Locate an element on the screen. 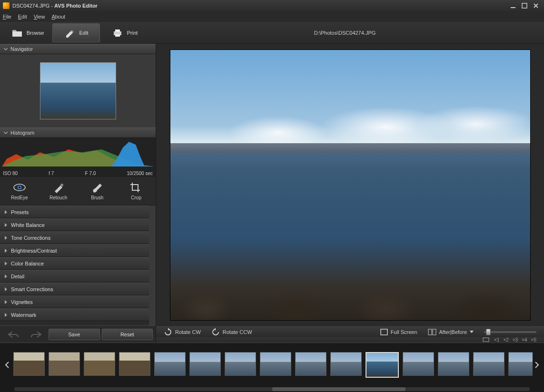 This screenshot has height=392, width=544. panel-histogram-header: Histogram is located at coordinates (78, 133).